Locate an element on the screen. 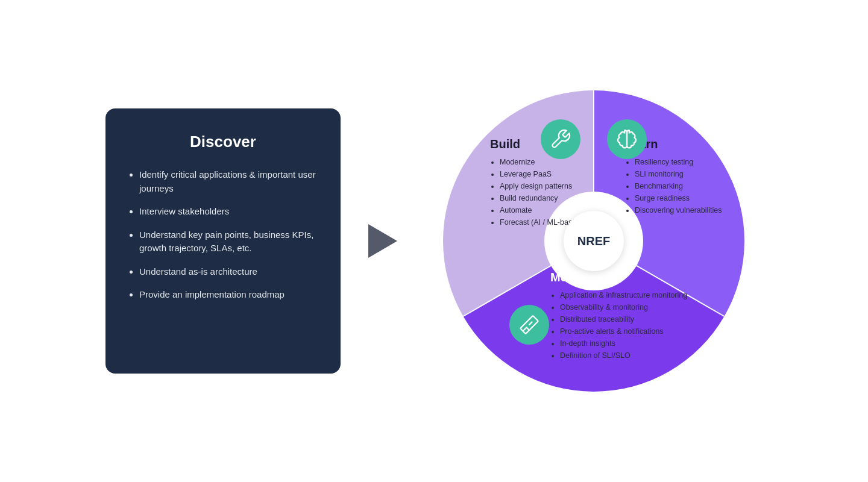 This screenshot has width=868, height=482. discover-item-3: Understand key pain points, business KPI… is located at coordinates (229, 242).